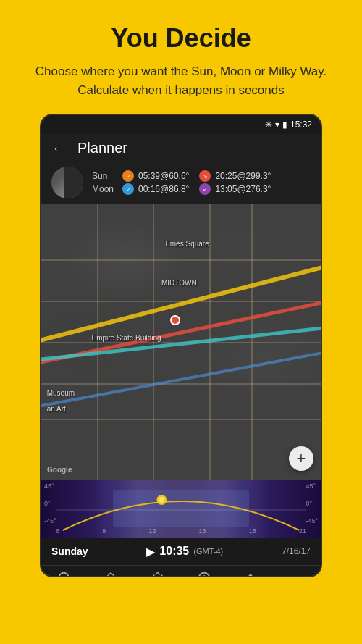 The width and height of the screenshot is (362, 644). What do you see at coordinates (174, 551) in the screenshot?
I see `current-time: 10:35` at bounding box center [174, 551].